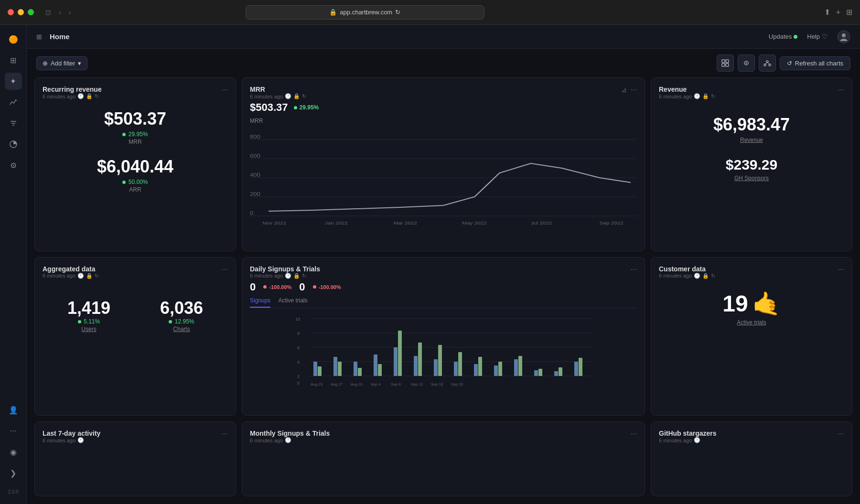 This screenshot has height=504, width=860. I want to click on svg-text: Sep 16, so click(437, 384).